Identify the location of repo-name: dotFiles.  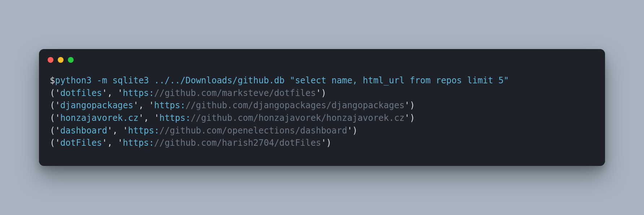
(81, 143).